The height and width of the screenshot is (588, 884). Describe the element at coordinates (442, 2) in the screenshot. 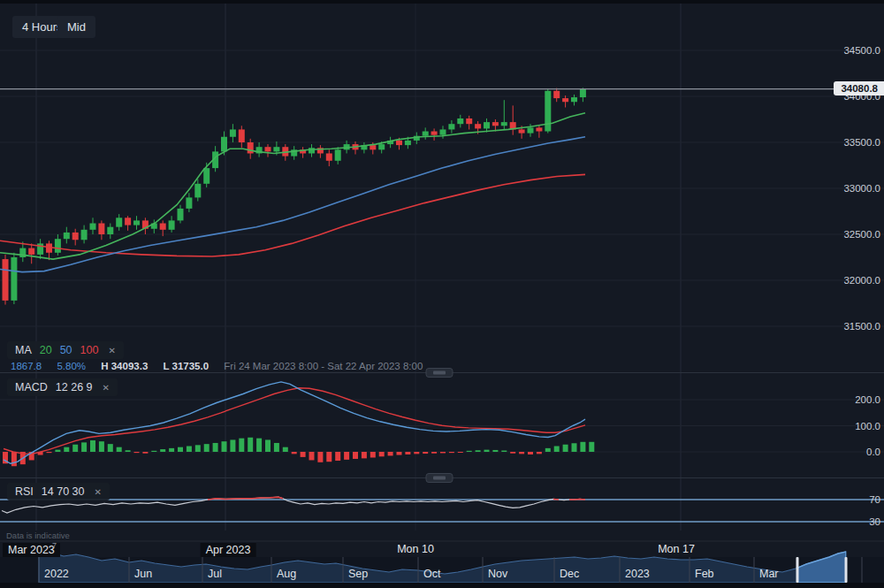

I see `top-strip` at that location.